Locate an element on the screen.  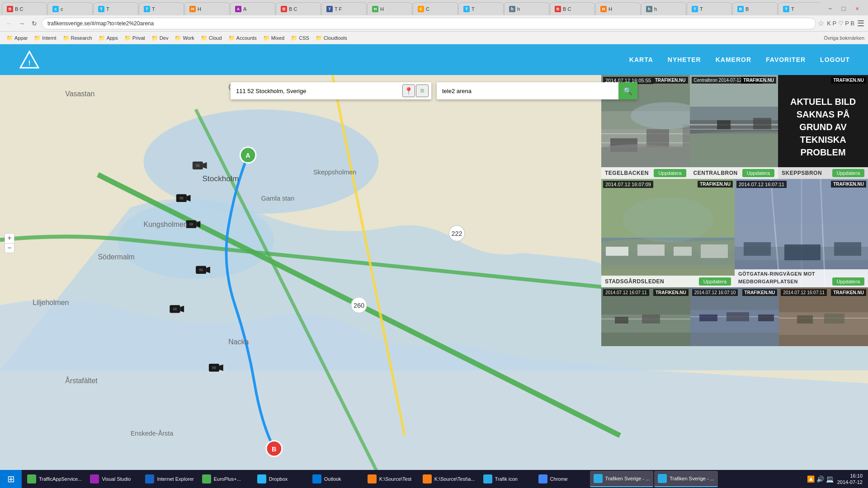
bookmark-dev: 📁Dev is located at coordinates (160, 38).